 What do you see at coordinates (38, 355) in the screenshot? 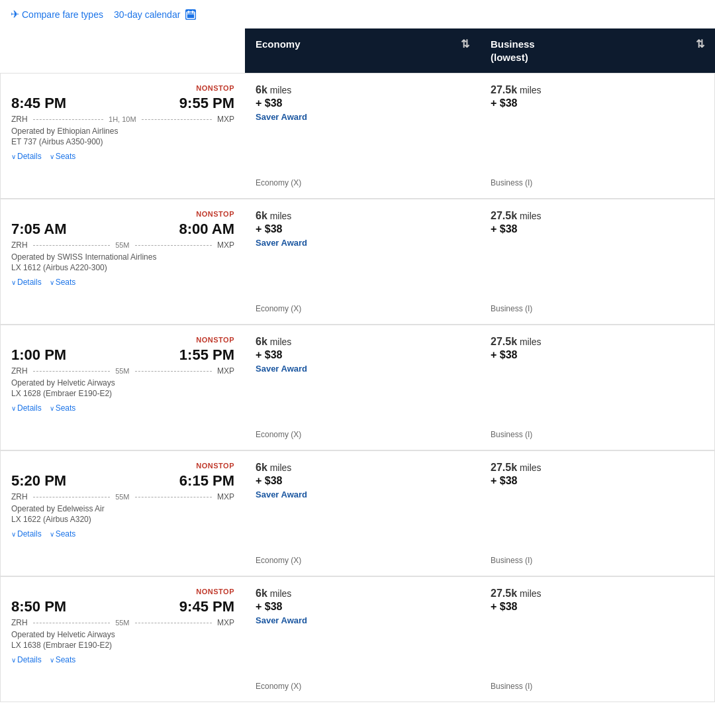
I see `depart-time: 1:00 PM` at bounding box center [38, 355].